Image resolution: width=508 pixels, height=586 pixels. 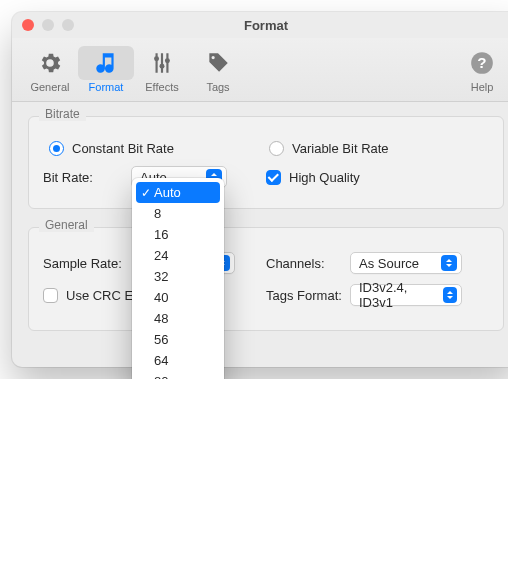 What do you see at coordinates (218, 87) in the screenshot?
I see `toolbar-label: Tags` at bounding box center [218, 87].